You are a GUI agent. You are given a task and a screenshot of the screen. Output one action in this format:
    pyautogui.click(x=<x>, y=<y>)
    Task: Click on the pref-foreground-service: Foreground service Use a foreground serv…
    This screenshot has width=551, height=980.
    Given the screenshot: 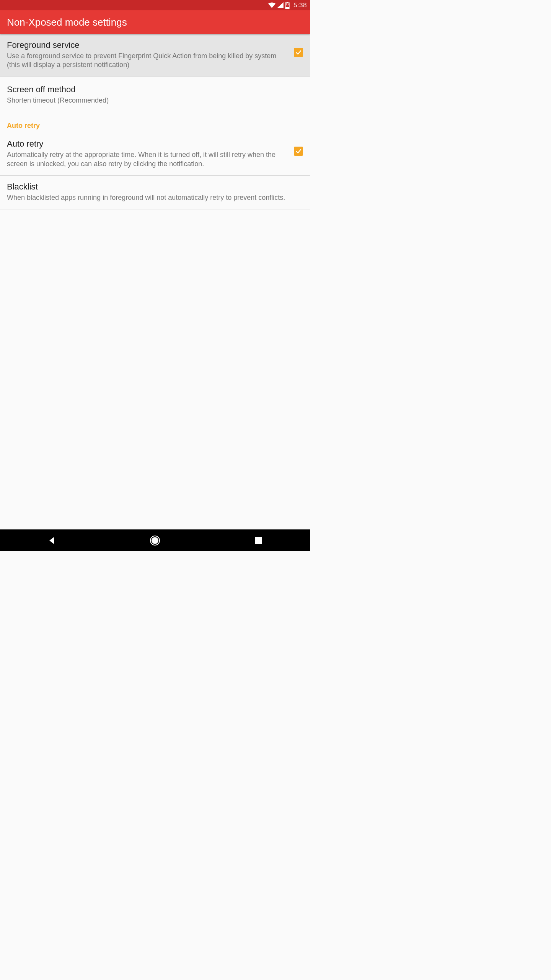 What is the action you would take?
    pyautogui.click(x=155, y=55)
    